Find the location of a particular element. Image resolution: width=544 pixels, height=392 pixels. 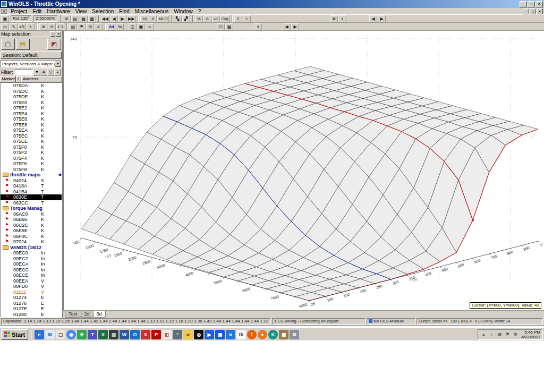

map-row-075F4: 075F4K is located at coordinates (31, 158).